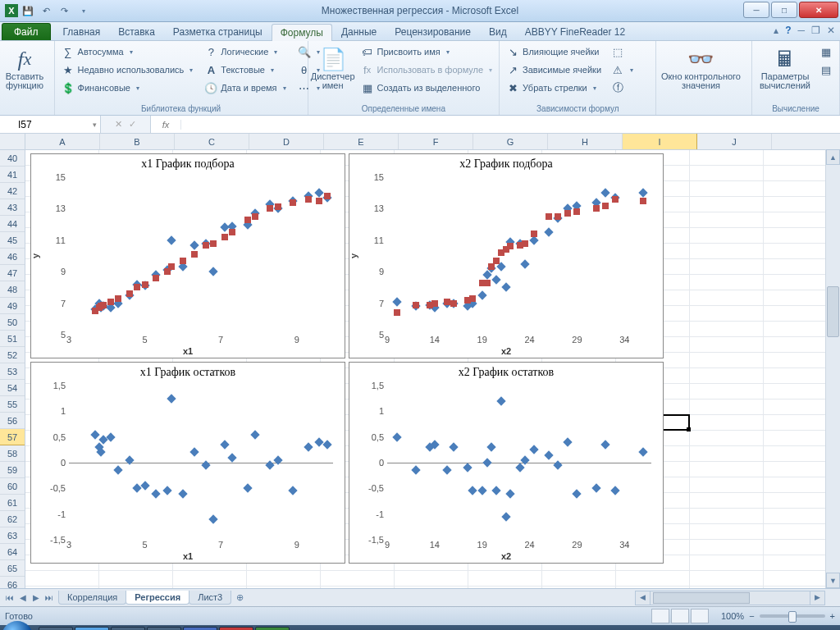  I want to click on tab-abbyy-finereader-12: ABBYY FineReader 12, so click(576, 31).